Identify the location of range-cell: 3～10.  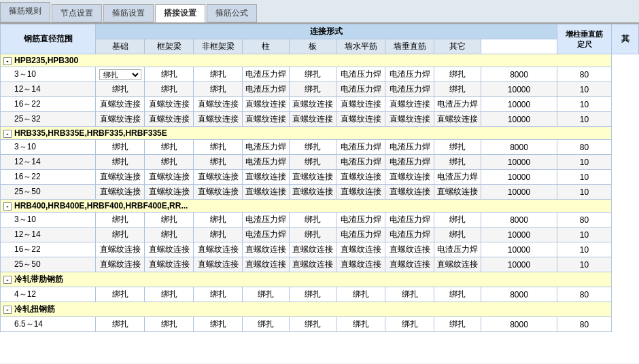
(48, 75).